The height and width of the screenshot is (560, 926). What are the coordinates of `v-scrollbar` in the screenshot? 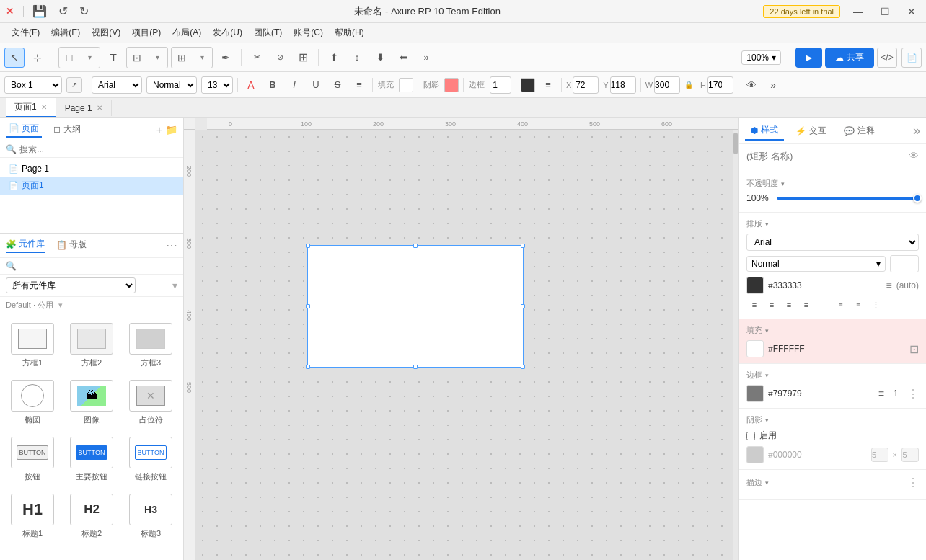 It's located at (736, 345).